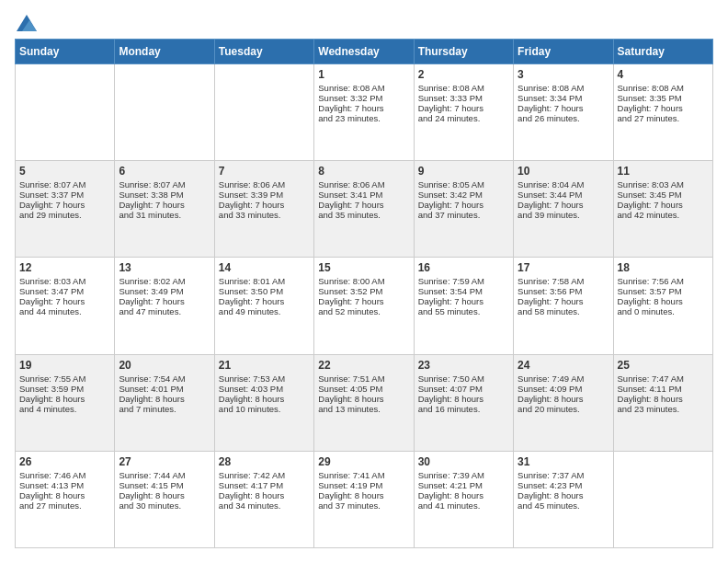 This screenshot has width=728, height=563. Describe the element at coordinates (463, 282) in the screenshot. I see `day-info: Sunrise: 7:59 AM` at that location.